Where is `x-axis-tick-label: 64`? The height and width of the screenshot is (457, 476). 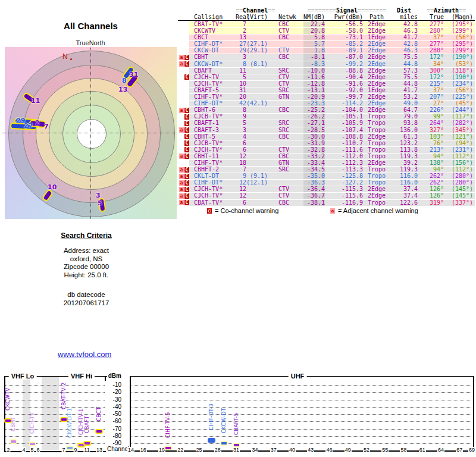
x-axis-tick-label: 64 is located at coordinates (441, 450).